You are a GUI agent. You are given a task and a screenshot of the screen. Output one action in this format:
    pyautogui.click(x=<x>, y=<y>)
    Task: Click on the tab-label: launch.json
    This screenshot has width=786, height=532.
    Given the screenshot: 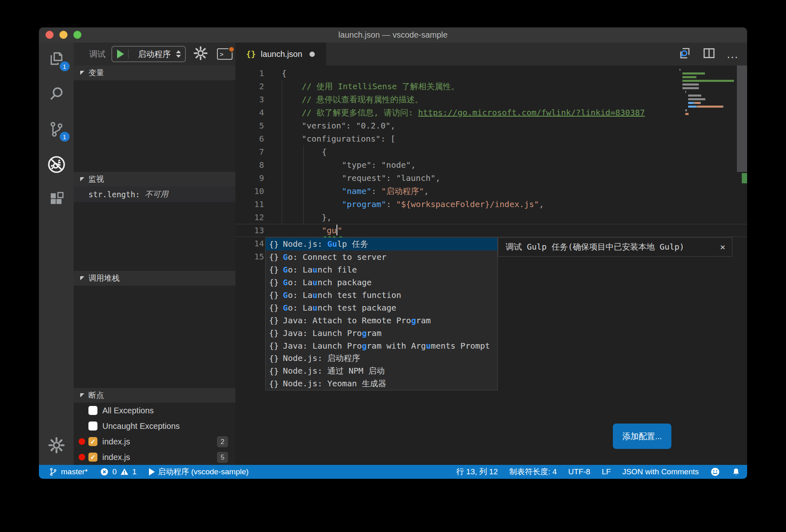 What is the action you would take?
    pyautogui.click(x=282, y=54)
    